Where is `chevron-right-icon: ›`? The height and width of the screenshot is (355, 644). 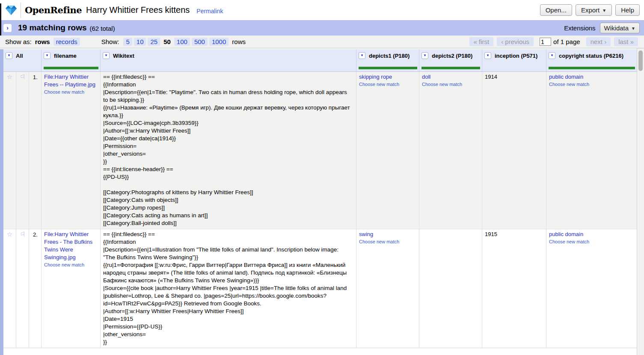
chevron-right-icon: › is located at coordinates (8, 28).